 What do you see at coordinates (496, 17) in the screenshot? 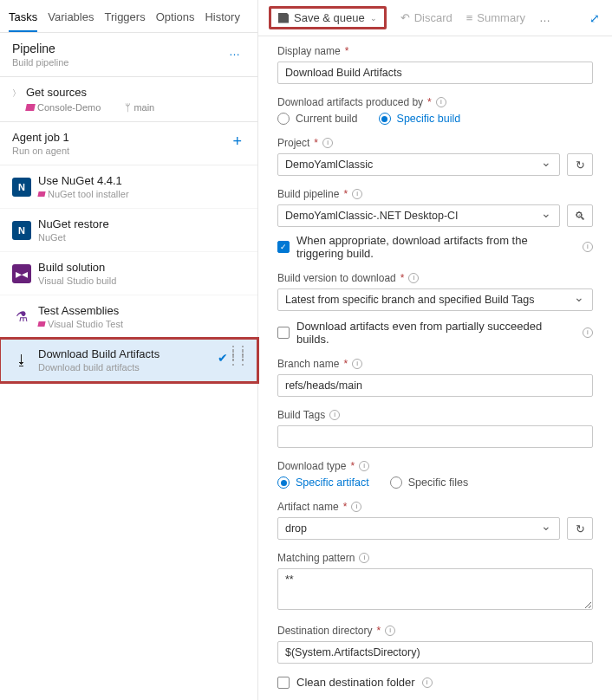
I see `summary-button: ≡Summary` at bounding box center [496, 17].